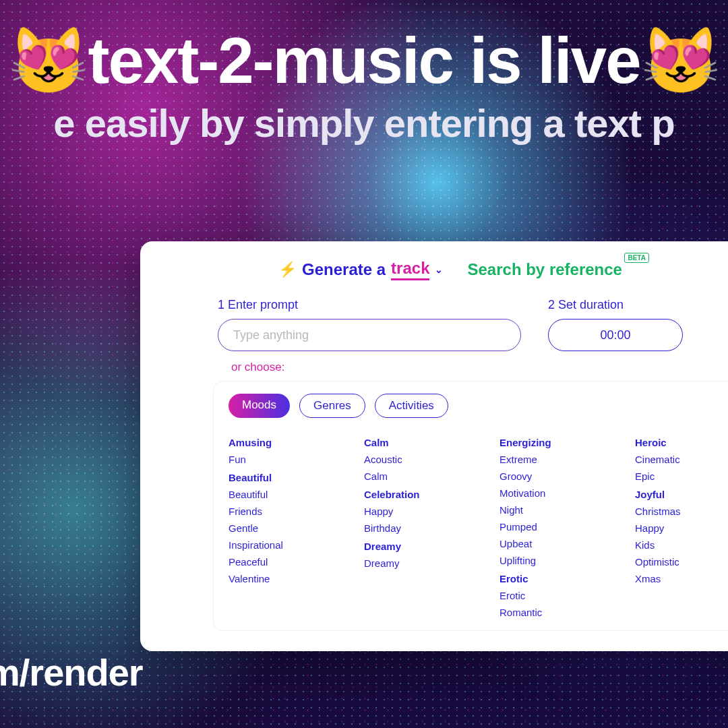  Describe the element at coordinates (283, 562) in the screenshot. I see `mood-item: Peaceful` at that location.